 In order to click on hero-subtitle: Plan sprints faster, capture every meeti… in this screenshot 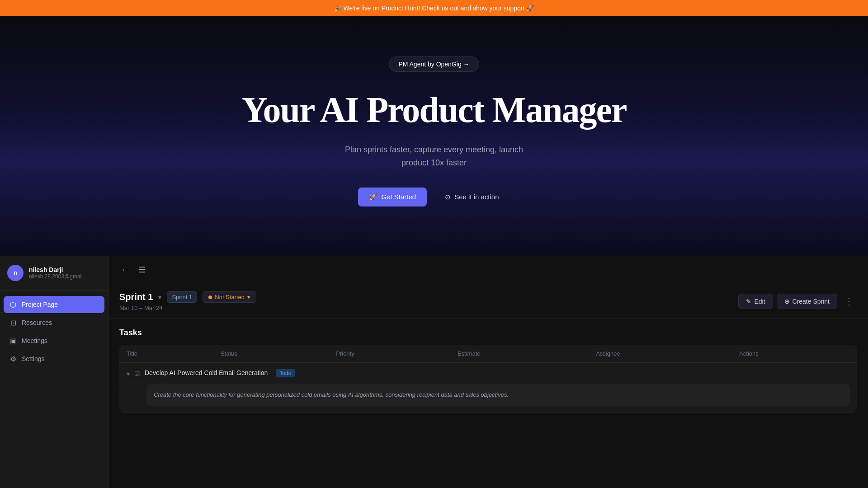, I will do `click(434, 156)`.